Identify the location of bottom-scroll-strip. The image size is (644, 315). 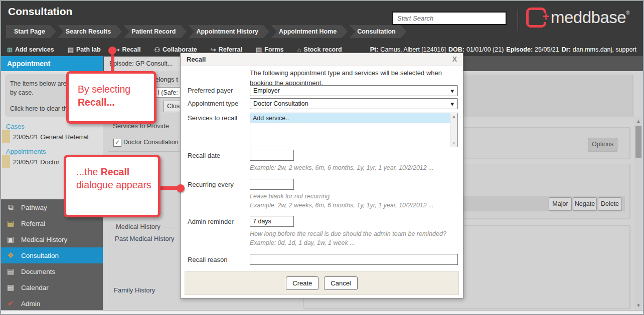
(322, 312).